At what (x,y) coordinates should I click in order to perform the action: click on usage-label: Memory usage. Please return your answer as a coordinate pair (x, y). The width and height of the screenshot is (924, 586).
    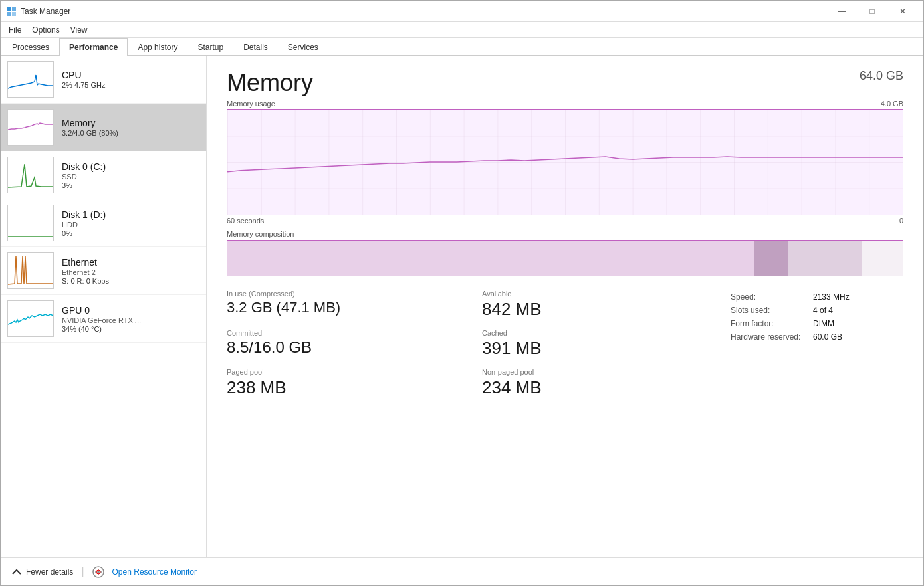
    Looking at the image, I should click on (251, 104).